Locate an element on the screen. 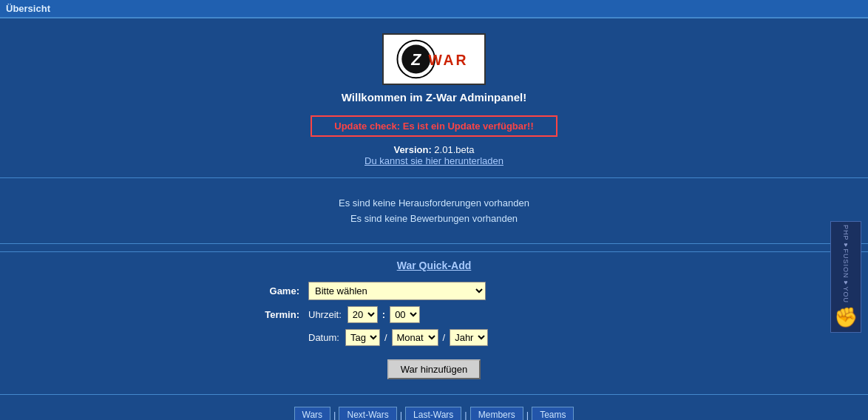 This screenshot has width=868, height=420. nav-btn-members: Members is located at coordinates (497, 413).